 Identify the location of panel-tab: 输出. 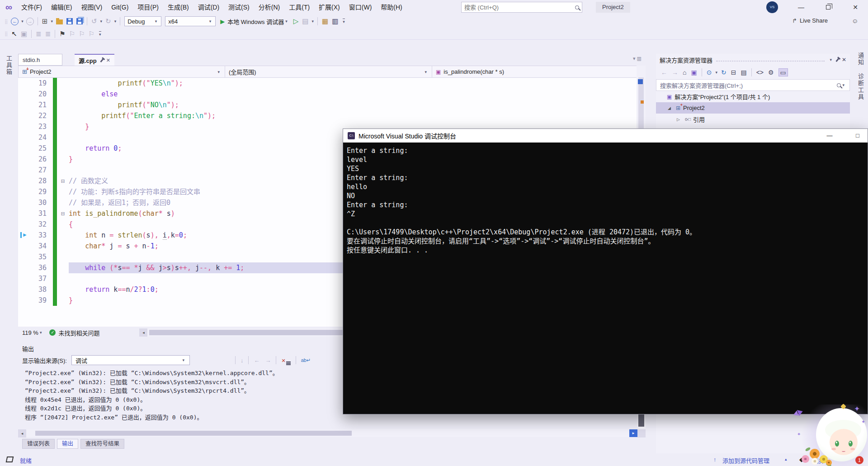
(68, 444).